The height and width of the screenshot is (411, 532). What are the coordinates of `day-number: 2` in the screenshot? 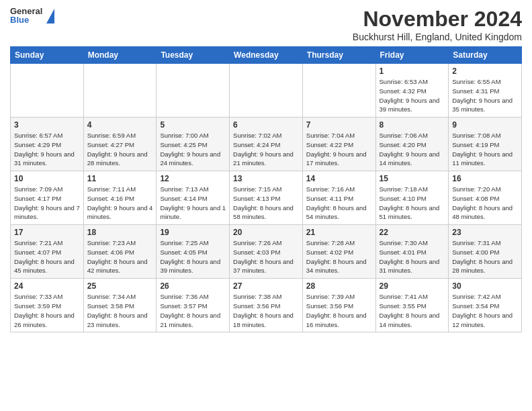 It's located at (485, 71).